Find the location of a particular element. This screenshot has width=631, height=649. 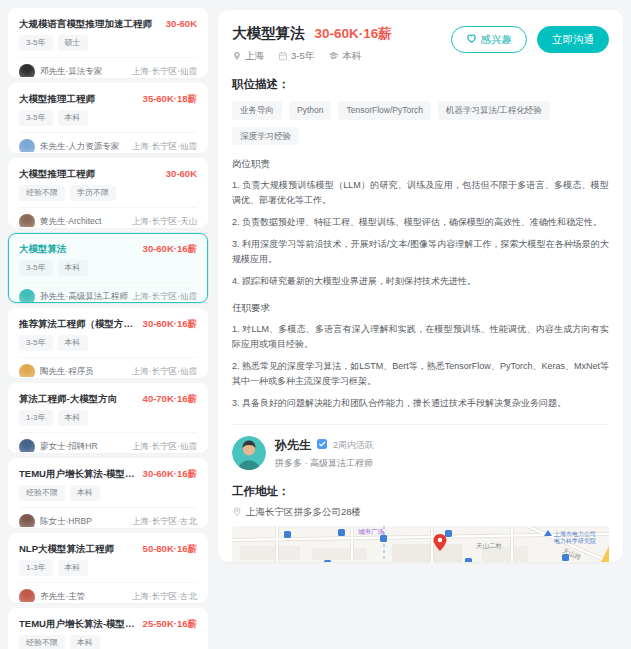

skill-tag: TensorFlow/PyTorch is located at coordinates (384, 110).